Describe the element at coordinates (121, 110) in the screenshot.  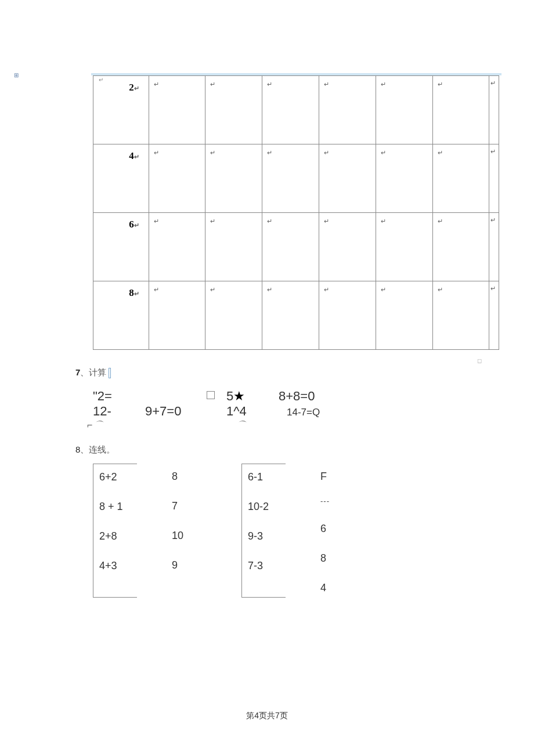
I see `row-head: 2↵` at that location.